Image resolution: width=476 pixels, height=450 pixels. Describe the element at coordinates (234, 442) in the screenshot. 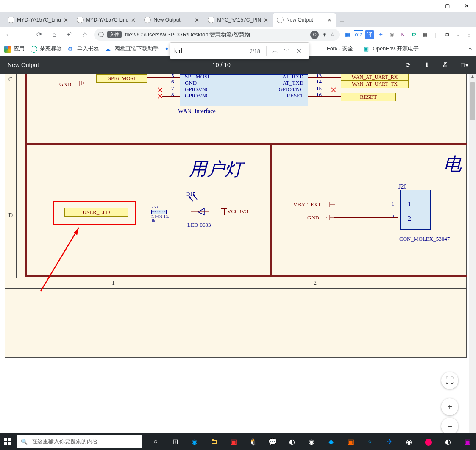

I see `app-icon-1: ▣` at that location.